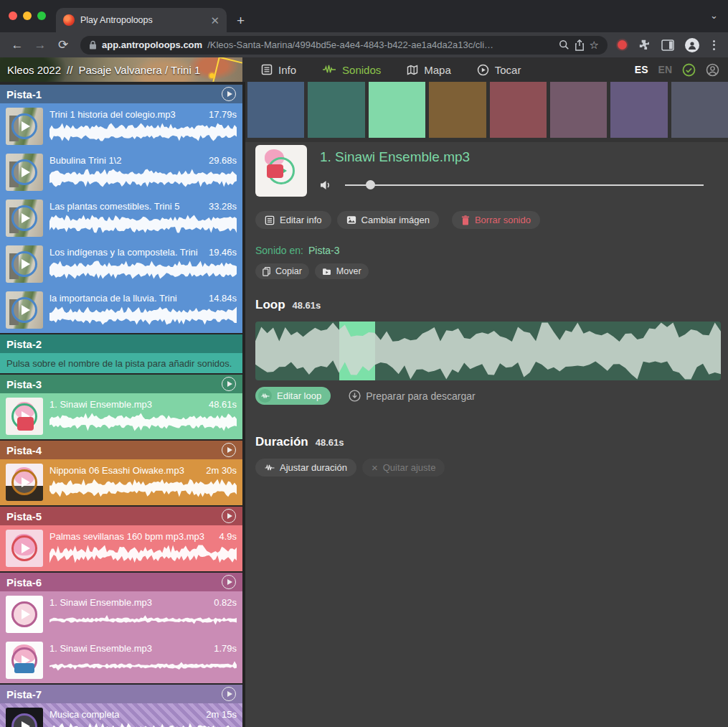  Describe the element at coordinates (666, 70) in the screenshot. I see `lang-en: EN` at that location.